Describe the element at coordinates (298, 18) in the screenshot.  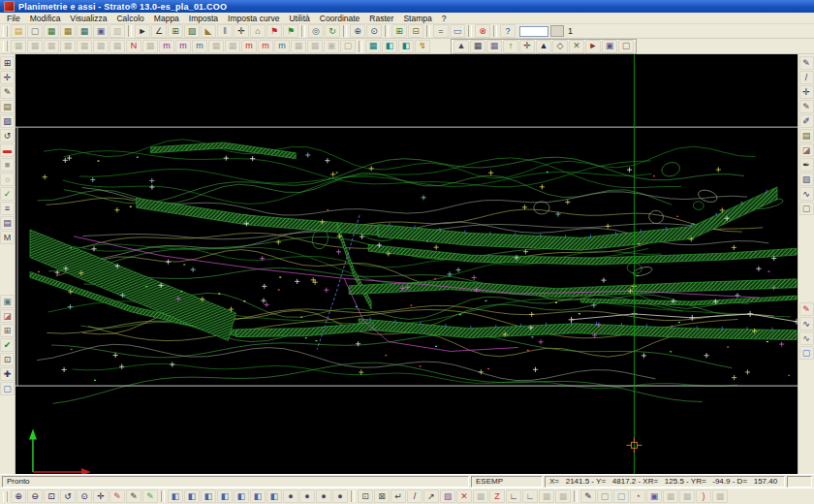
I see `menu-item-utilita: Utilità` at that location.